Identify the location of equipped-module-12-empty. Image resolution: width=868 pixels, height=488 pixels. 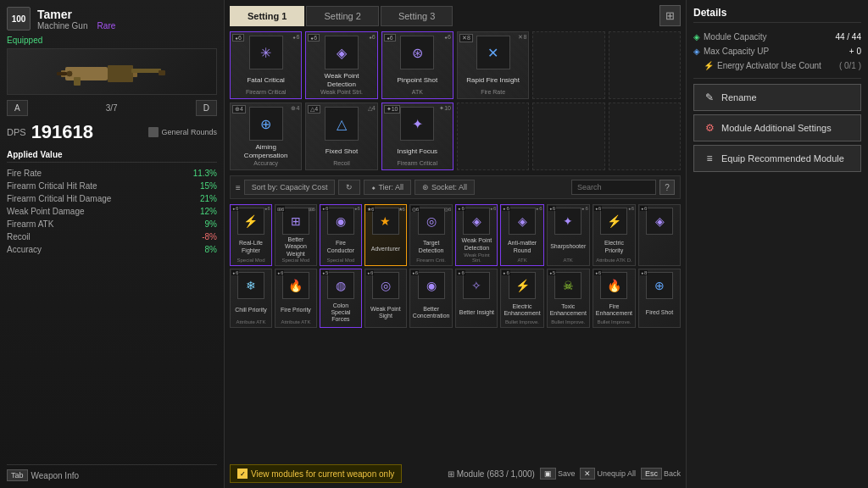
(644, 136).